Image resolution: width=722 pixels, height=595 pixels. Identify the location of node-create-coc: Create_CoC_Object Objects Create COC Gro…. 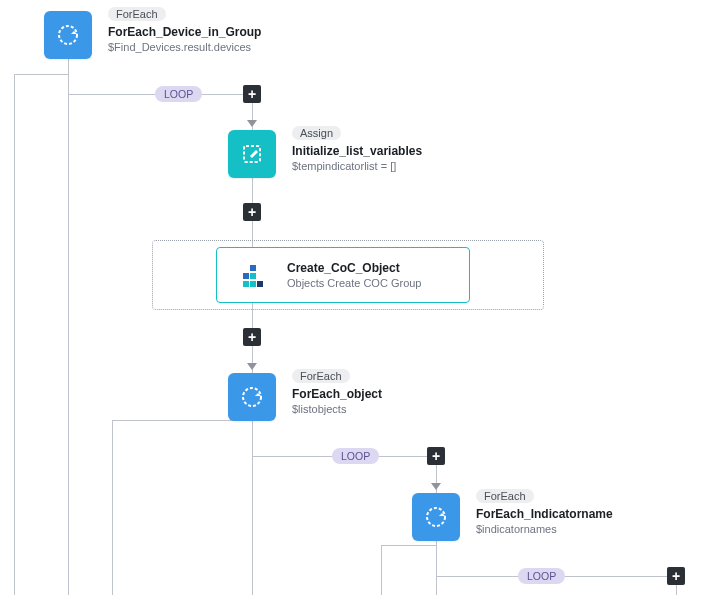
(343, 275).